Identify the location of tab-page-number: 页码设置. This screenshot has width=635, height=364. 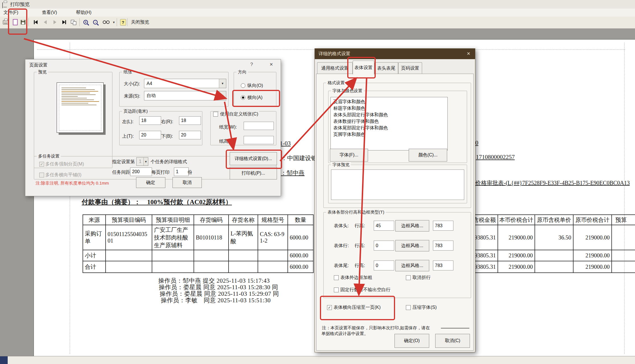
(410, 68).